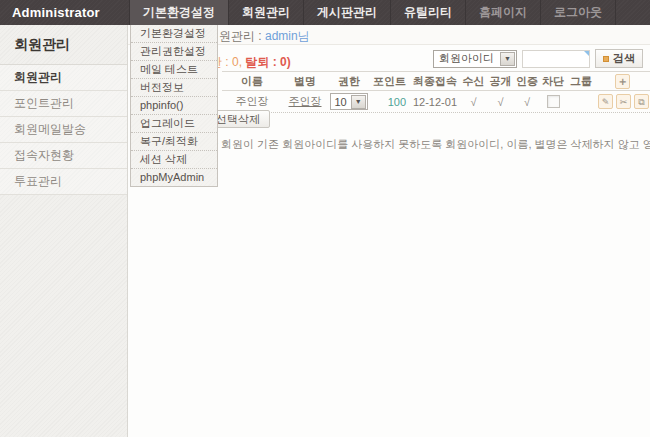  I want to click on scissors-icon: ✂, so click(624, 102).